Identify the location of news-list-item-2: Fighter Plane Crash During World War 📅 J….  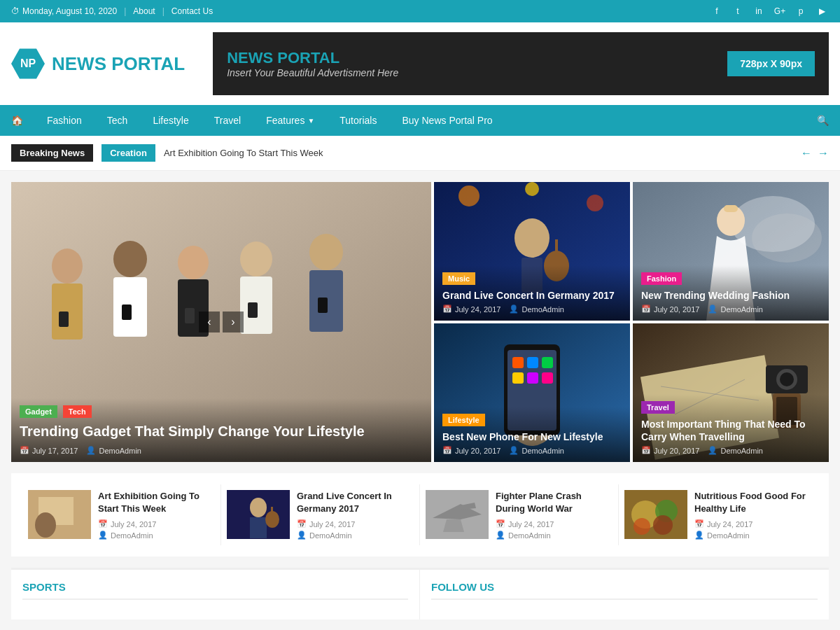
(519, 515).